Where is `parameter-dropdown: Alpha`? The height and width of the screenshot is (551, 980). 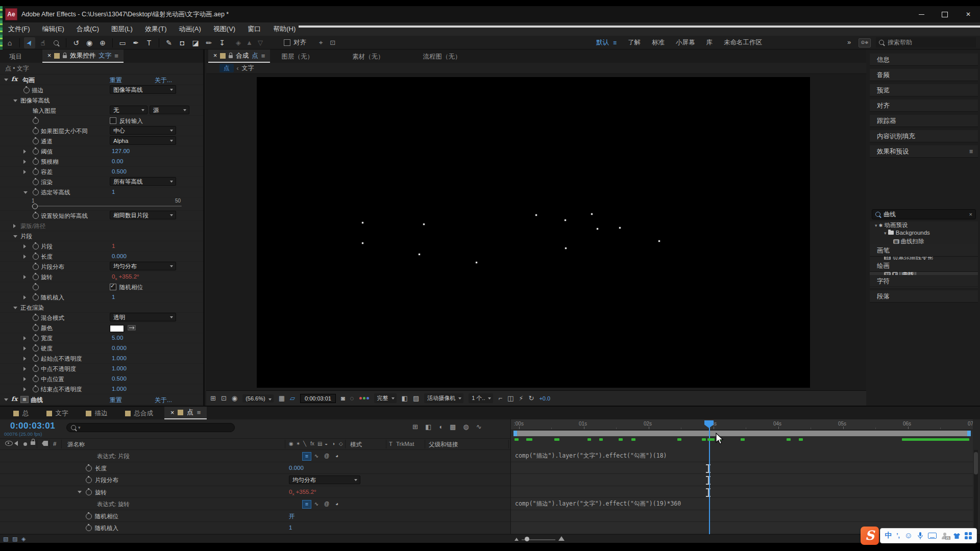
parameter-dropdown: Alpha is located at coordinates (143, 141).